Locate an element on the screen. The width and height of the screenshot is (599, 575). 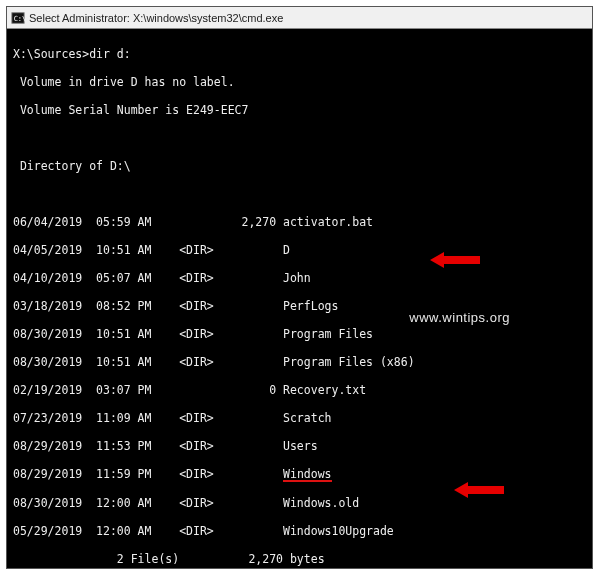
d-volume-serial: Volume Serial Number is E249-EEC7 is located at coordinates (300, 110).